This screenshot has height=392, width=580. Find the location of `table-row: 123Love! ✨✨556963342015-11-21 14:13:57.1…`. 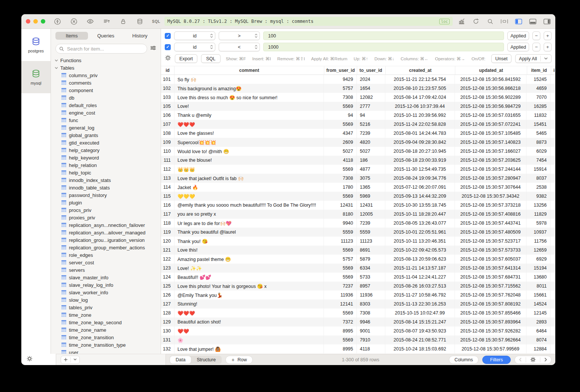

table-row: 123Love! ✨✨556963342015-11-21 14:13:57.1… is located at coordinates (358, 268).